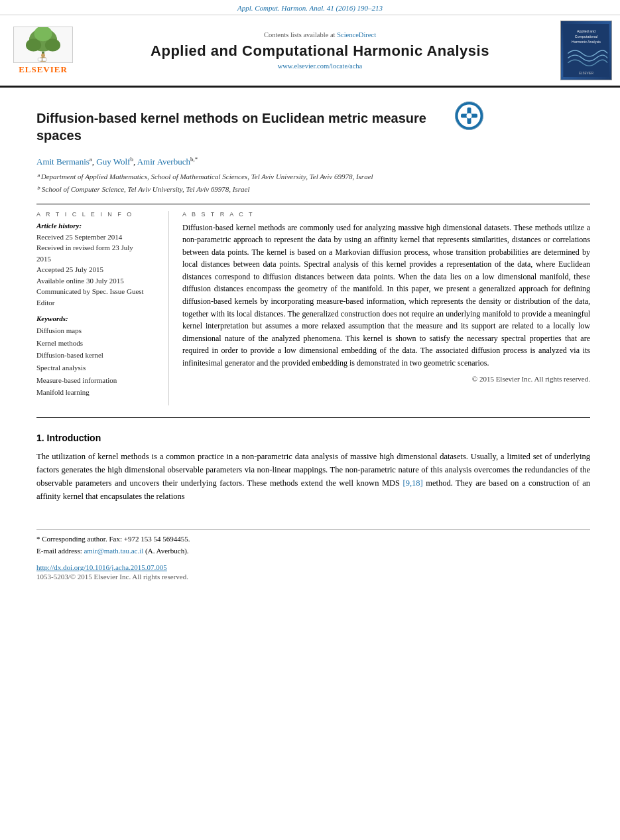 The width and height of the screenshot is (620, 840). Describe the element at coordinates (98, 362) in the screenshot. I see `keywords-list: Diffusion maps Kernel methods Diffusion-…` at that location.